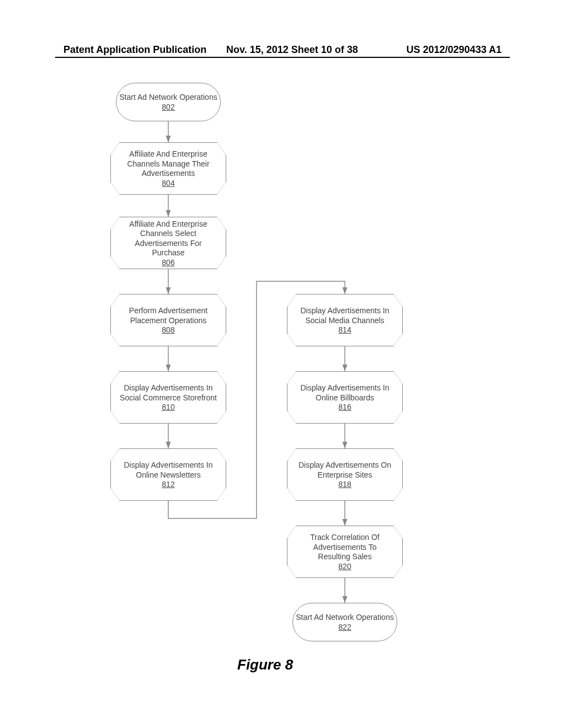  Describe the element at coordinates (135, 50) in the screenshot. I see `header-left: Patent Application Publication` at that location.